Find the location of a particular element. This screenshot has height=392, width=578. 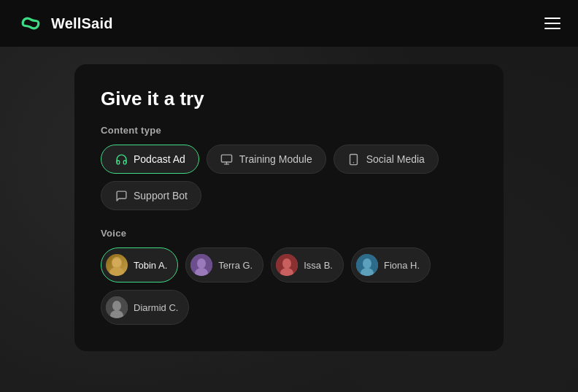

voice-tobin-label: Tobin A. is located at coordinates (150, 266).